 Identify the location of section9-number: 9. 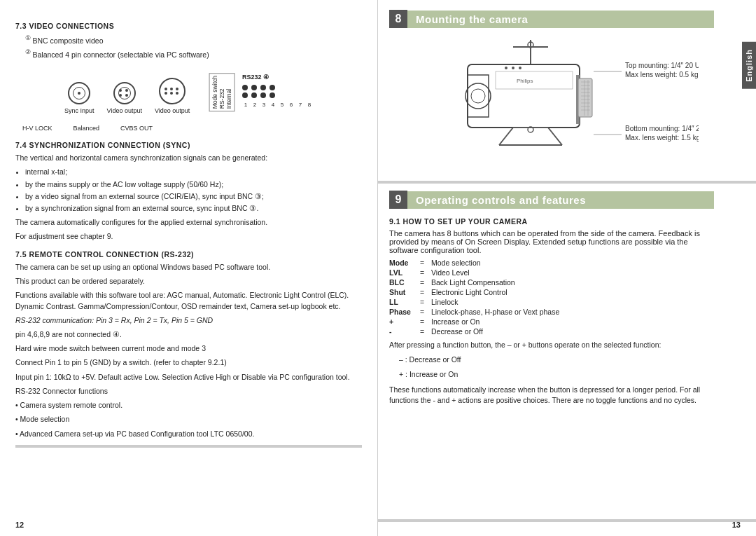
(398, 200).